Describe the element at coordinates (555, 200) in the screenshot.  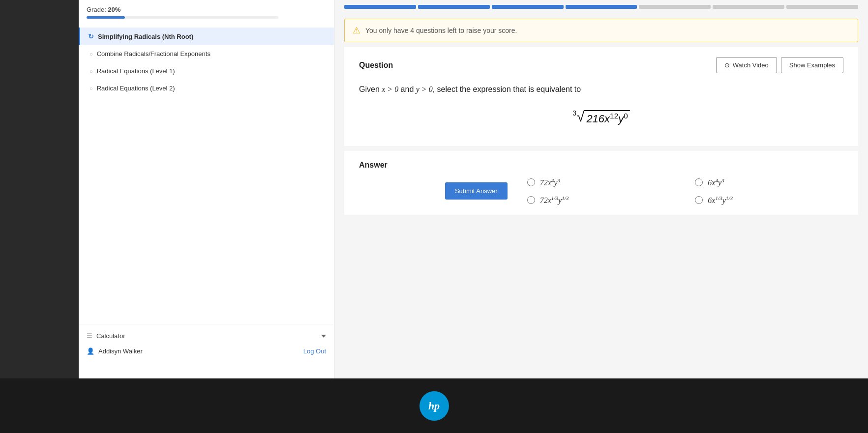
I see `answer-label-3: 72x1/3y1/3` at that location.